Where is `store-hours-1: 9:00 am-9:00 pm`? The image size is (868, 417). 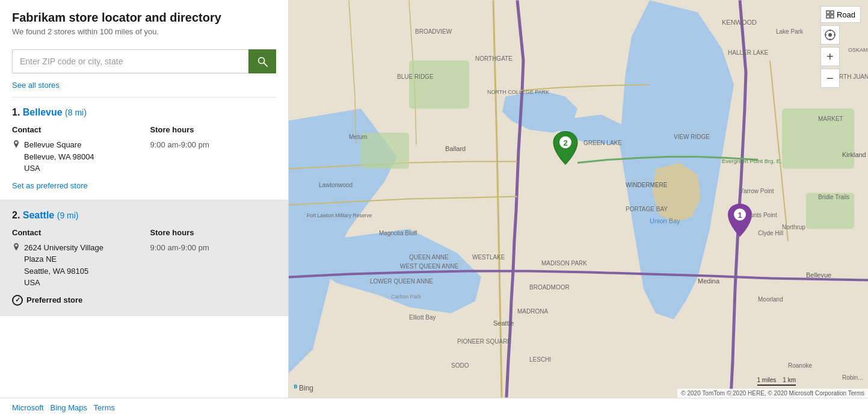 store-hours-1: 9:00 am-9:00 pm is located at coordinates (214, 145).